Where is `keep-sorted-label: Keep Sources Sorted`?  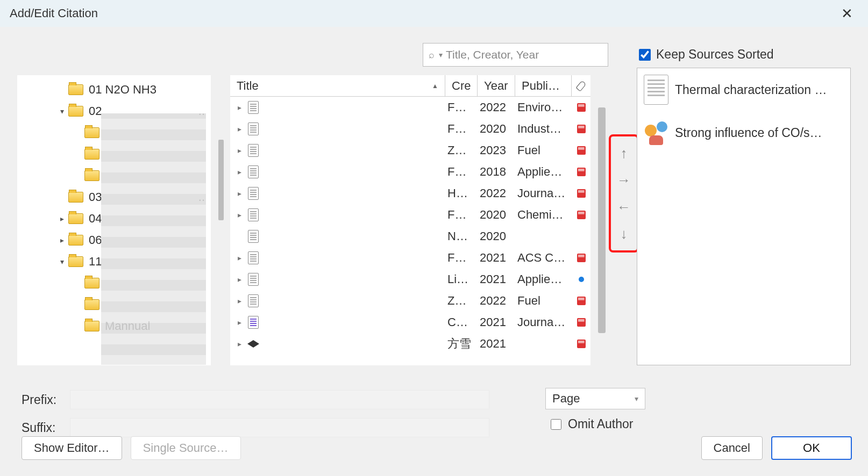
keep-sorted-label: Keep Sources Sorted is located at coordinates (715, 55).